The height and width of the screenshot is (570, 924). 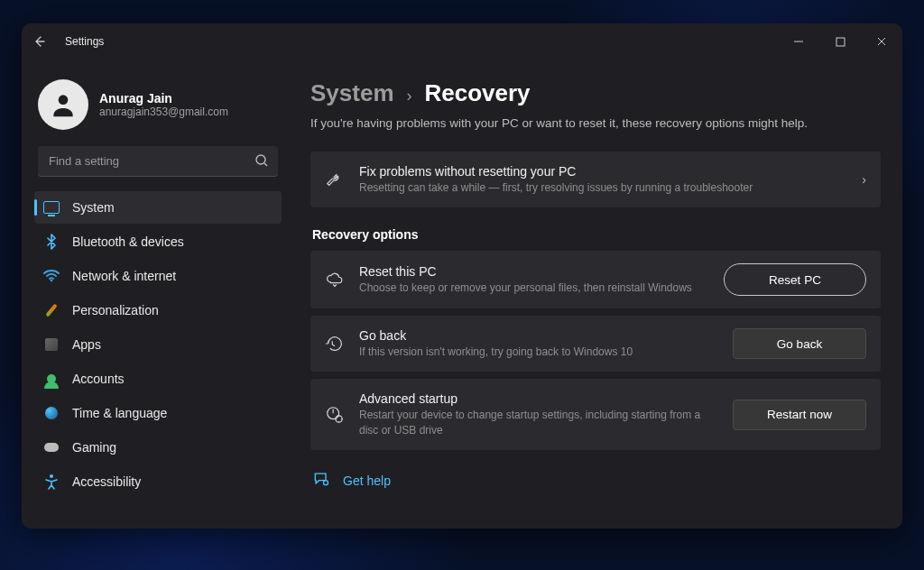 I want to click on apps-icon, so click(x=51, y=345).